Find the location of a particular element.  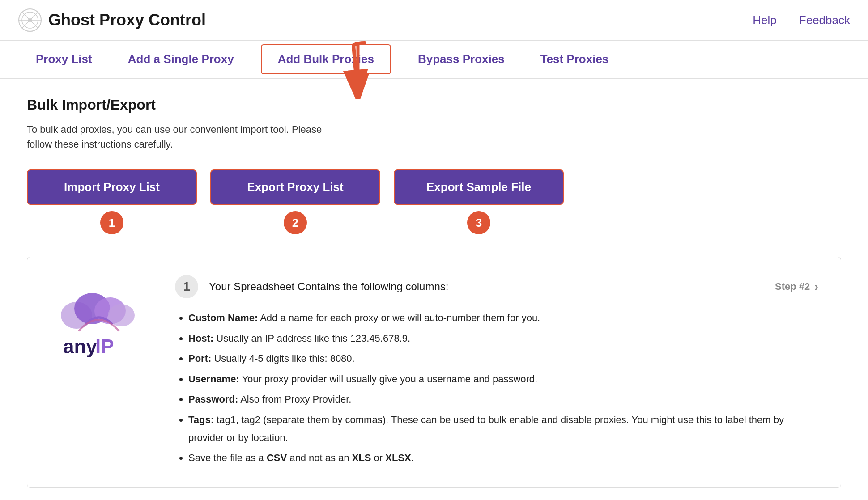

tab-proxy-list: Proxy List is located at coordinates (64, 59).